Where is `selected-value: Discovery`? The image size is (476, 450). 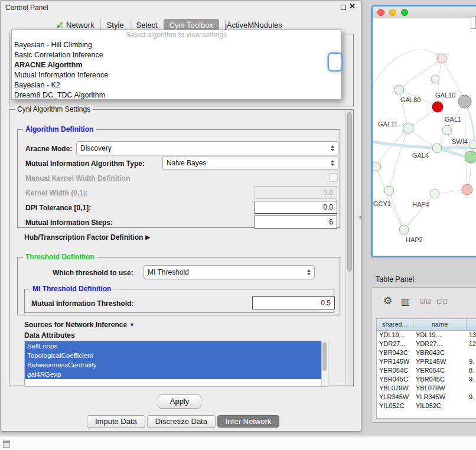 selected-value: Discovery is located at coordinates (96, 148).